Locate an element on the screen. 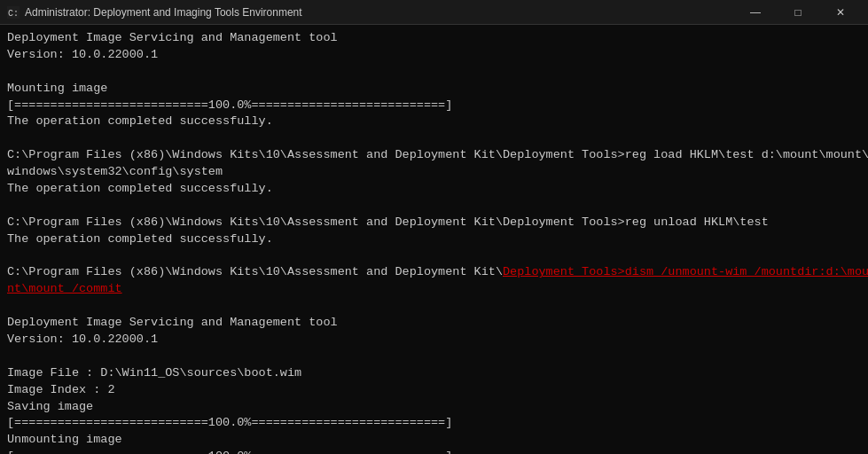 This screenshot has height=454, width=868. title-bar: C: Administrator: Deployment and Imaging… is located at coordinates (434, 12).